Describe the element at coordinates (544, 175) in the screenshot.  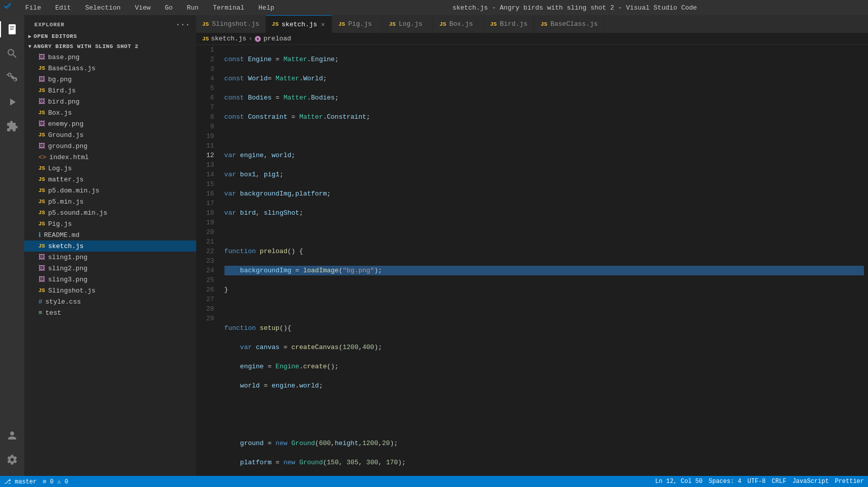
I see `code-line-7: var box1, pig1;` at that location.